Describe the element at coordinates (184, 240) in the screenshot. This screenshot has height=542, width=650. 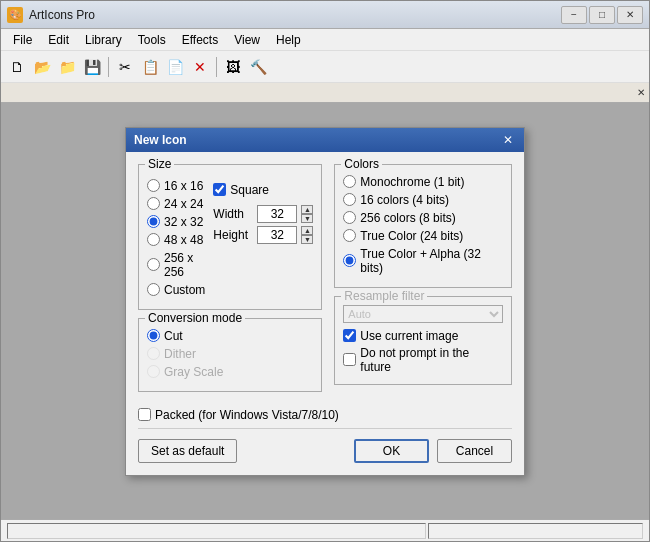
I see `size-radio-48-label: 48 x 48` at that location.